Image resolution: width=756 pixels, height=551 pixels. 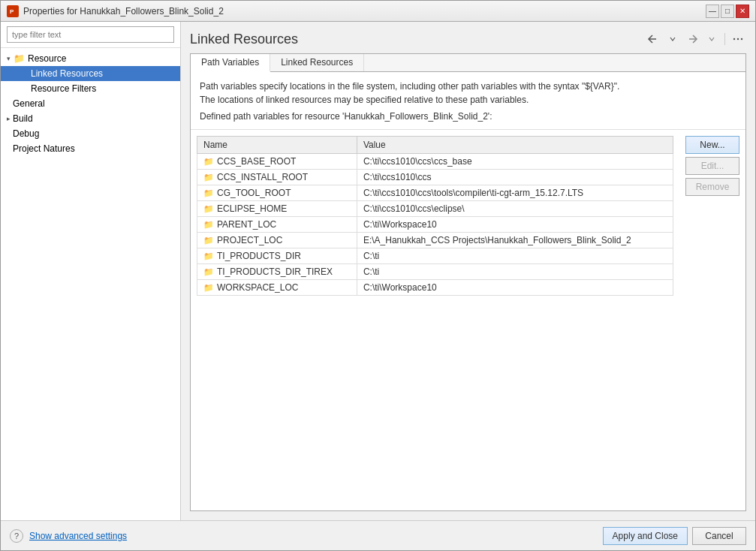 I want to click on maximize-button: □, so click(x=727, y=11).